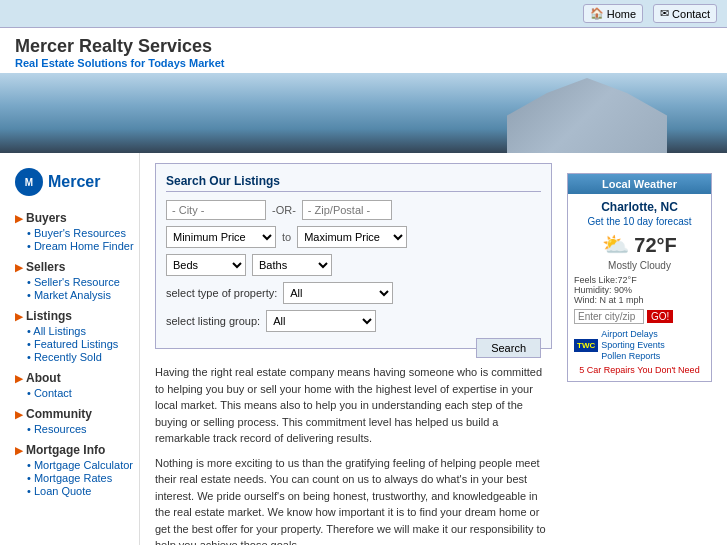 The image size is (727, 545). I want to click on nav-contact: Contact, so click(74, 393).